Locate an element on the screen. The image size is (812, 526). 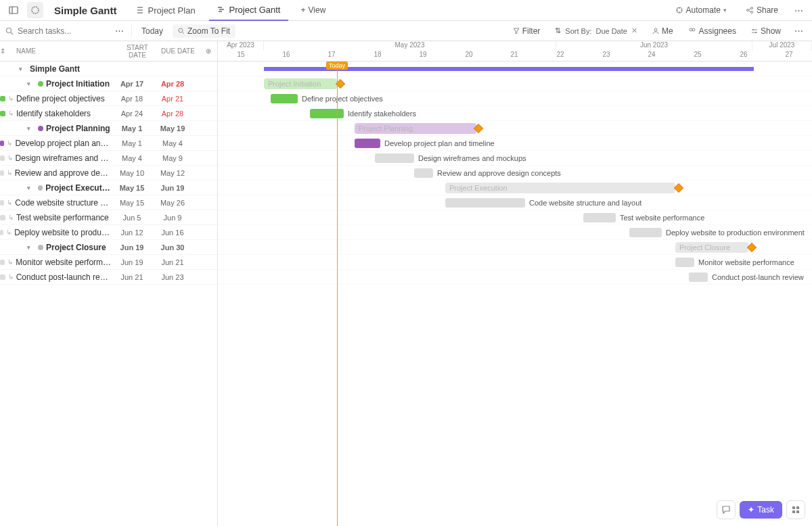
column-name: NAME is located at coordinates (61, 51).